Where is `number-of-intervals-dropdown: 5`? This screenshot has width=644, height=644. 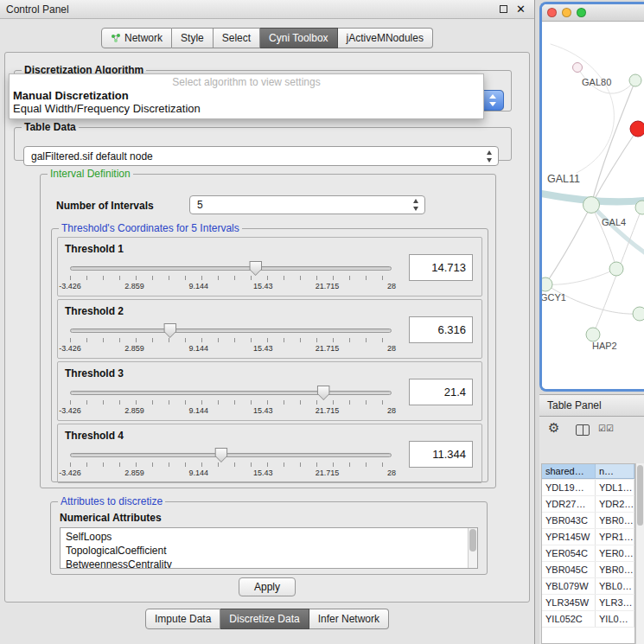
number-of-intervals-dropdown: 5 is located at coordinates (308, 205).